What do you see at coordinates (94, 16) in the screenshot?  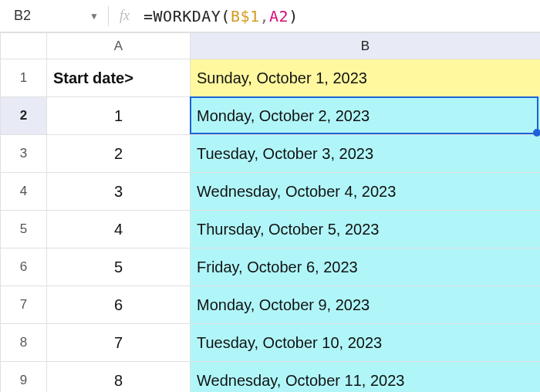 I see `name-box-dropdown-icon: ▼` at bounding box center [94, 16].